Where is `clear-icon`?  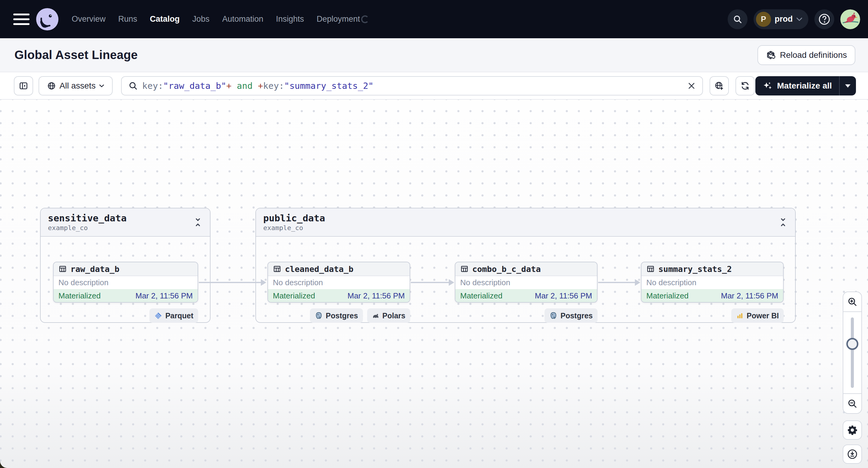 clear-icon is located at coordinates (691, 86).